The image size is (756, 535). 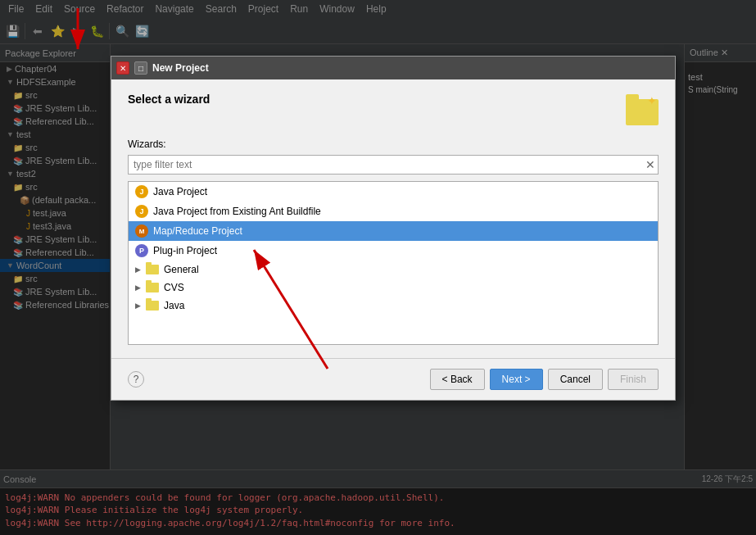 What do you see at coordinates (393, 165) in the screenshot?
I see `filter-input` at bounding box center [393, 165].